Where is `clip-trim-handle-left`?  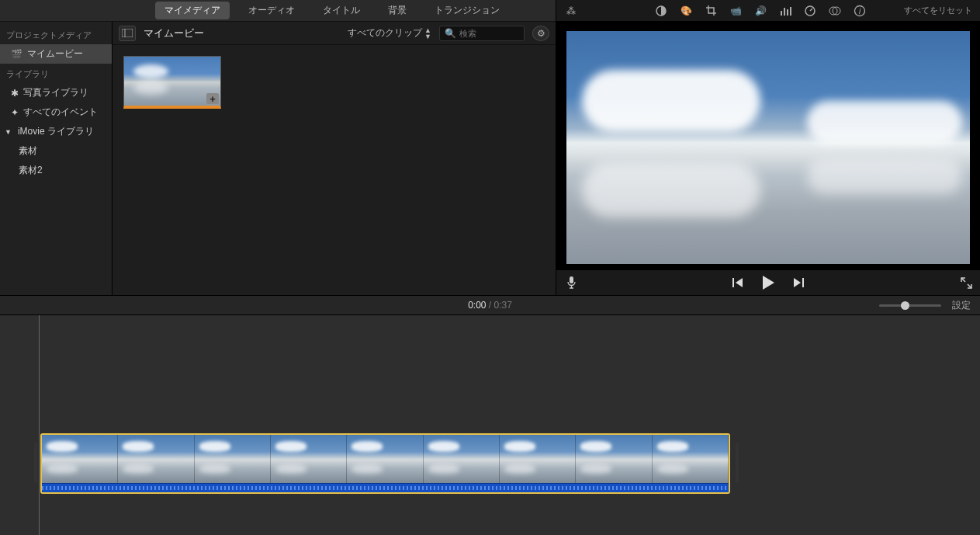
clip-trim-handle-left is located at coordinates (36, 463).